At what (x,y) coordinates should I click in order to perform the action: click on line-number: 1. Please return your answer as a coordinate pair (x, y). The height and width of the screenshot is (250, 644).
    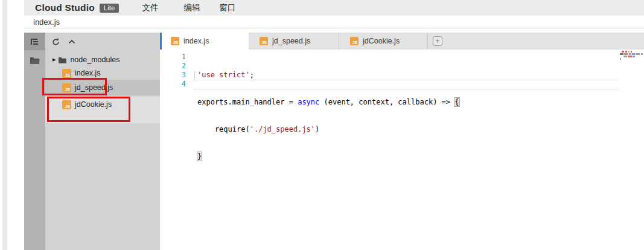
    Looking at the image, I should click on (173, 57).